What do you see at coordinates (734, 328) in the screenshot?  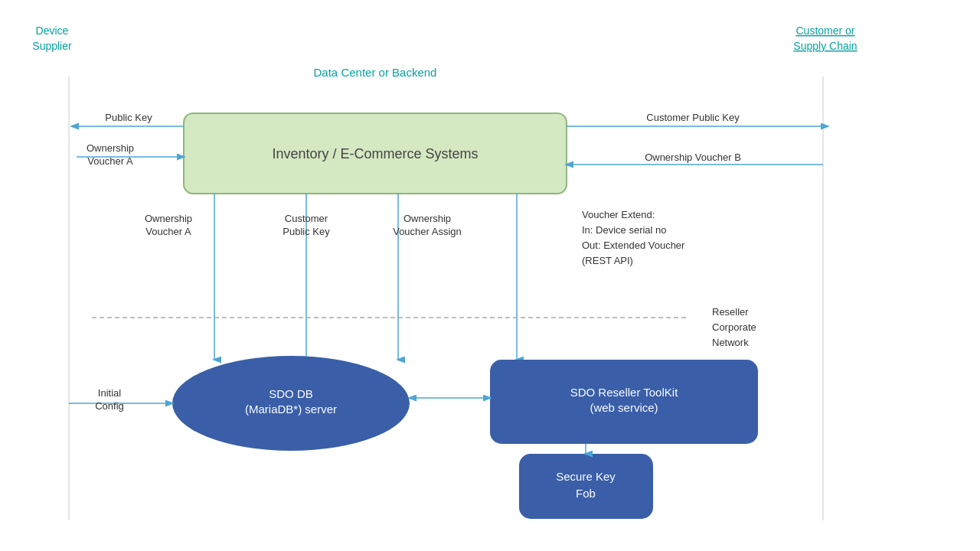 I see `svg-text: Corporate` at bounding box center [734, 328].